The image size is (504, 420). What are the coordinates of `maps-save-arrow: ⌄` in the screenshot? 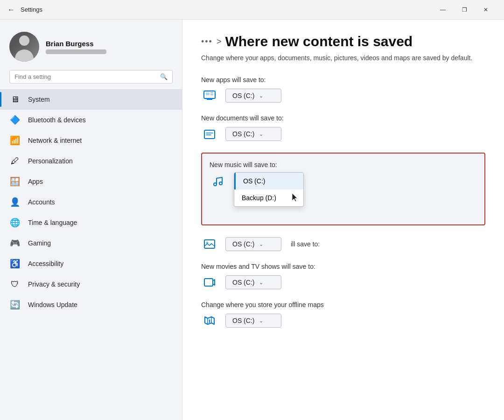 It's located at (261, 321).